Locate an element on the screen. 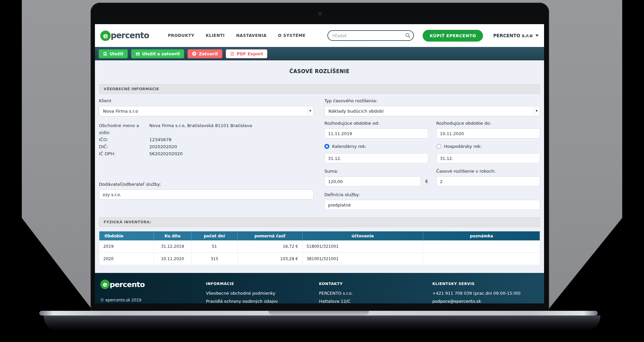 The width and height of the screenshot is (644, 342). obdobie-do-input is located at coordinates (488, 133).